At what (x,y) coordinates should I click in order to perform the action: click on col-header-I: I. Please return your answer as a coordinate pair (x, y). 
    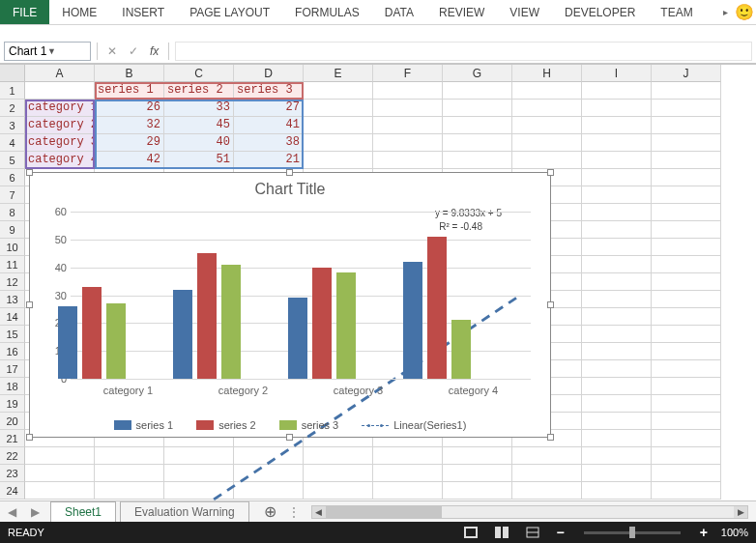
    Looking at the image, I should click on (617, 73).